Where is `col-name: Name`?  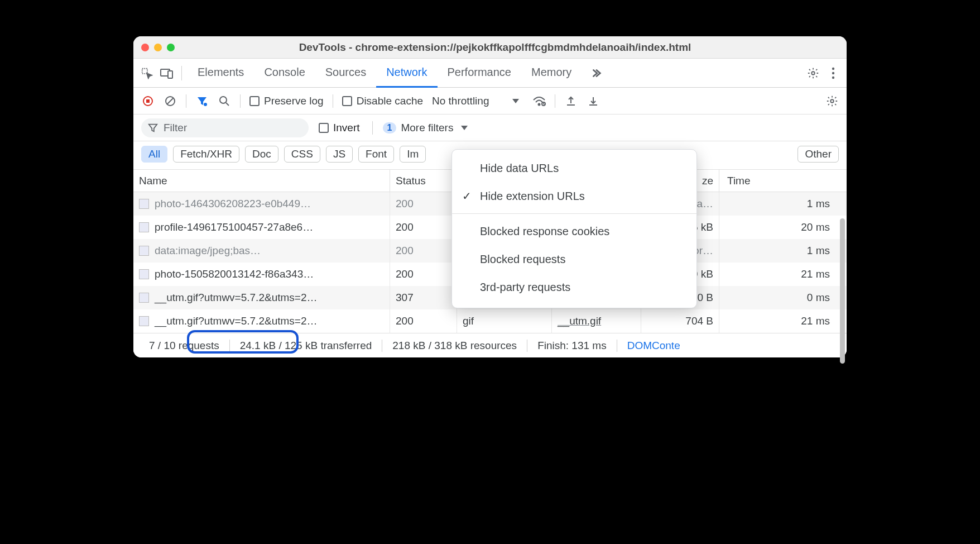
col-name: Name is located at coordinates (262, 181).